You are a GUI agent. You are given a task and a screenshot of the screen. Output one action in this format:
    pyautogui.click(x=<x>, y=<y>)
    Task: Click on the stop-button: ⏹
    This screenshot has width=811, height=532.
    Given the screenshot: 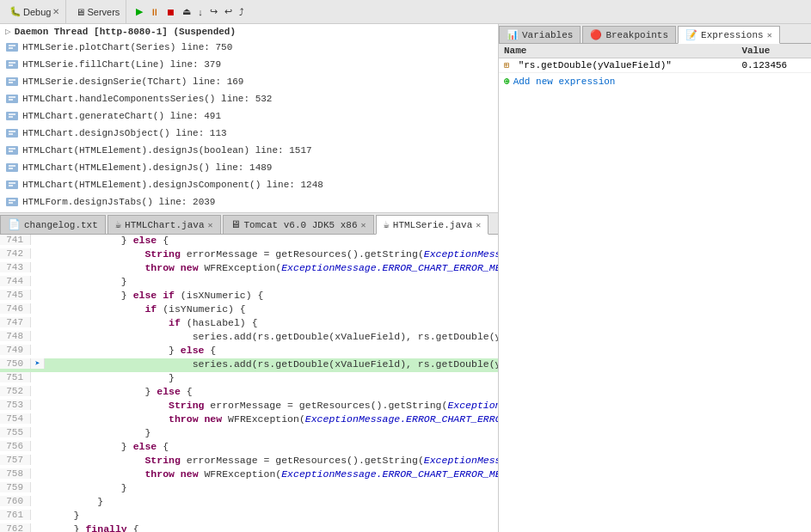 What is the action you would take?
    pyautogui.click(x=170, y=12)
    